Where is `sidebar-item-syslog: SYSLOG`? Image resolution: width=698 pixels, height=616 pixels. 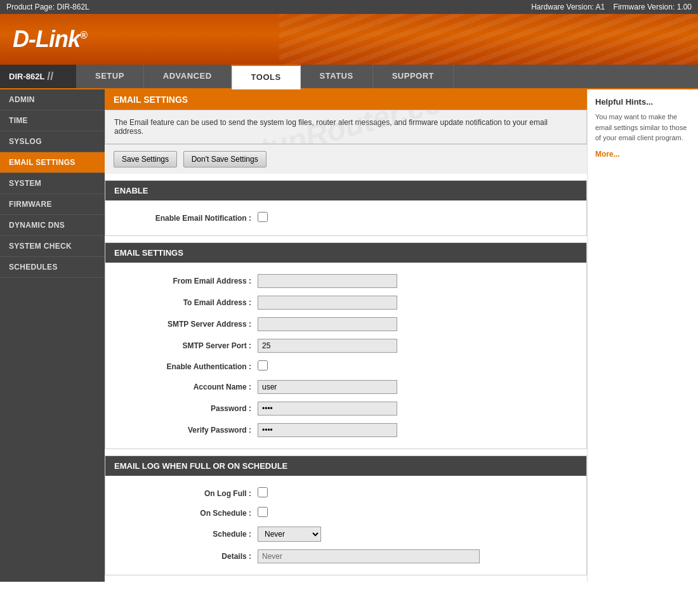
sidebar-item-syslog: SYSLOG is located at coordinates (52, 142).